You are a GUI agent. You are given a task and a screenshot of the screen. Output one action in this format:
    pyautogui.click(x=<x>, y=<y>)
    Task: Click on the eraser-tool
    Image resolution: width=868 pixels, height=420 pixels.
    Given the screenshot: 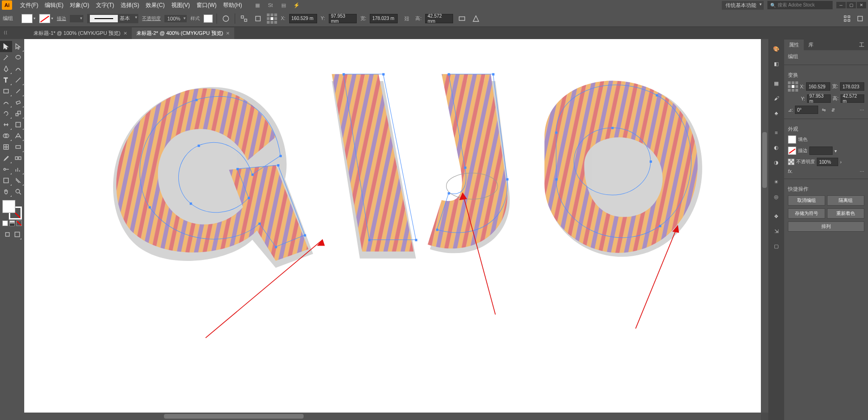 What is the action you would take?
    pyautogui.click(x=18, y=102)
    